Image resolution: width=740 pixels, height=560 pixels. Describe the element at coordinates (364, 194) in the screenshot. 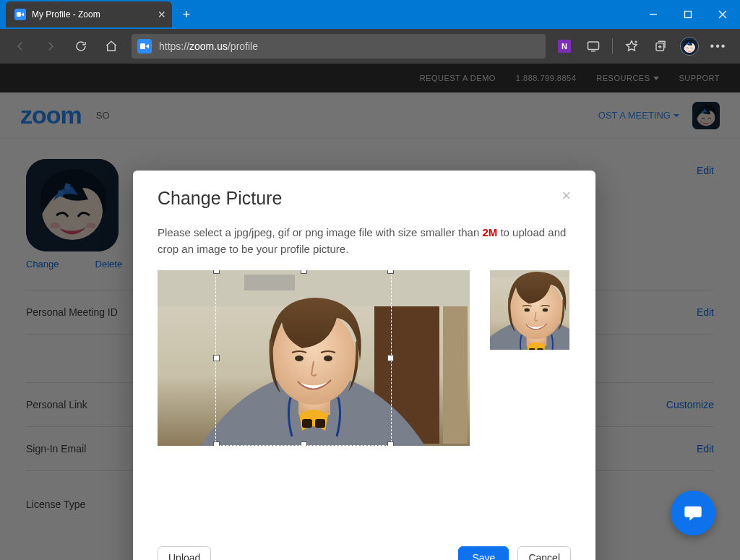

I see `modal-header: Change Picture ×` at that location.